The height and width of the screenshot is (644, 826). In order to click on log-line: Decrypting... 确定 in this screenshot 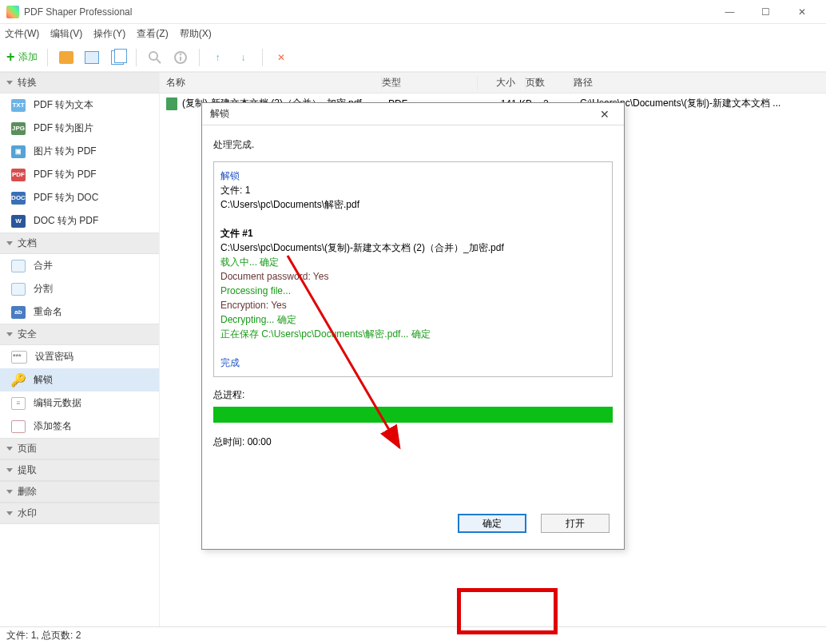, I will do `click(413, 320)`.